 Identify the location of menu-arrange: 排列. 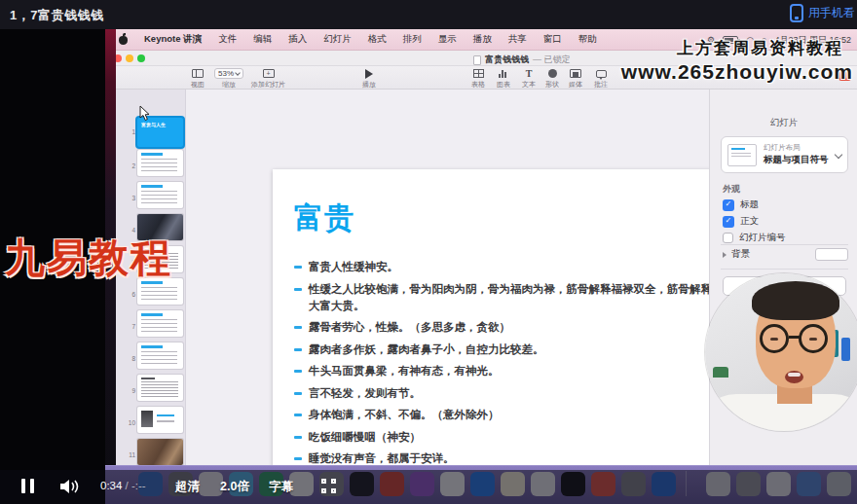
(413, 39).